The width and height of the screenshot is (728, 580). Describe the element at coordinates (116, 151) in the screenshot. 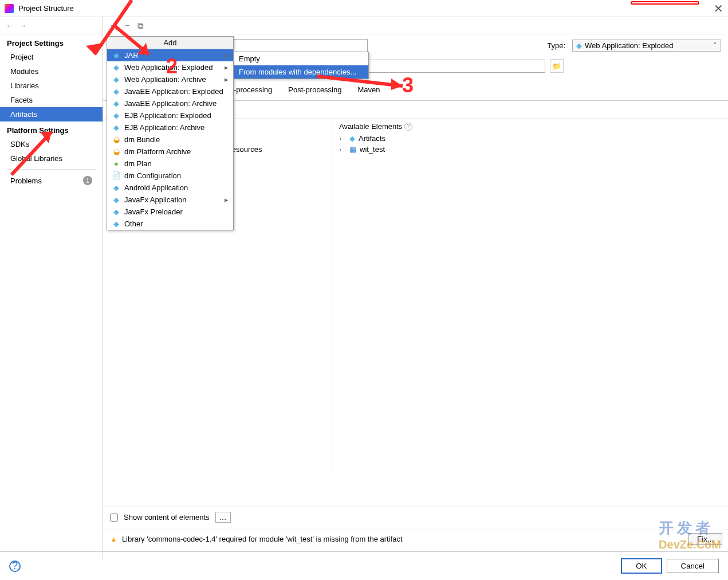

I see `dm-platform-icon: ◒` at that location.